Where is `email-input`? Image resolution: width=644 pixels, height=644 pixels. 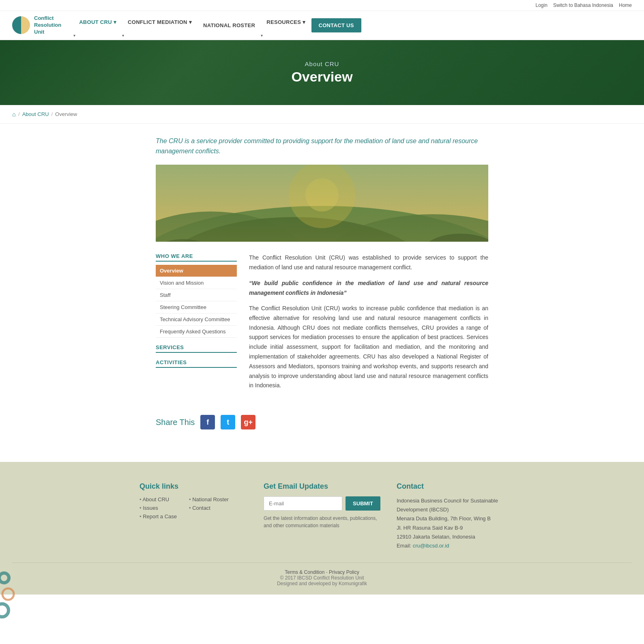 email-input is located at coordinates (303, 504).